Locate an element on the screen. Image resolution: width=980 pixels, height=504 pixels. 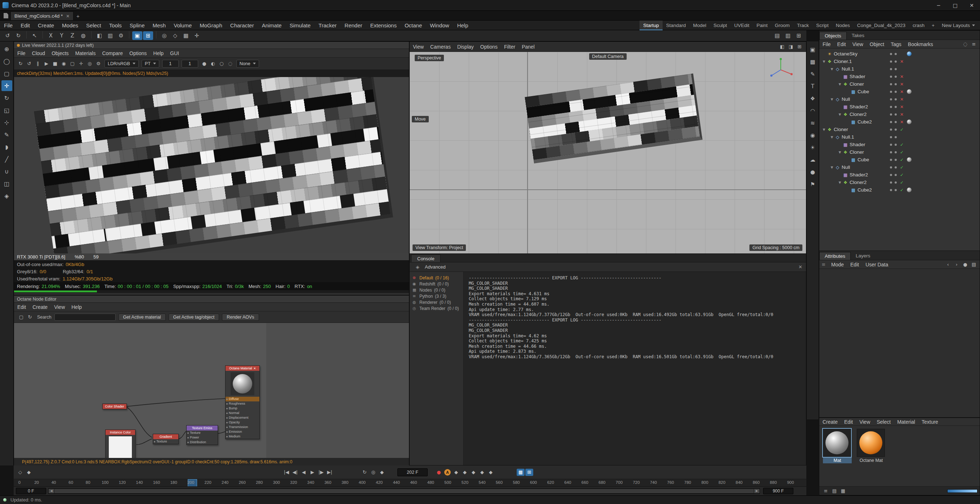
material-octane-mat: Octane Mat is located at coordinates (871, 456).